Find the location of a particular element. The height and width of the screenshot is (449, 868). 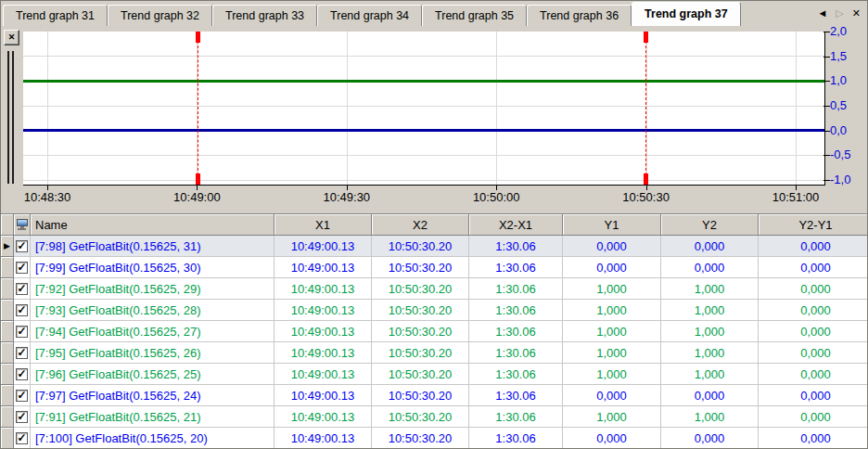

tab-trend-graph-34: Trend graph 34 is located at coordinates (369, 15).